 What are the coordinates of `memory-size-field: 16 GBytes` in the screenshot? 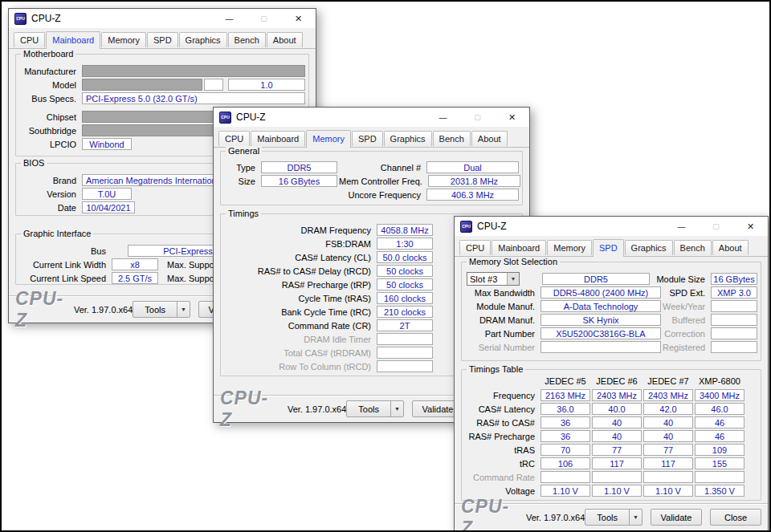 It's located at (299, 181).